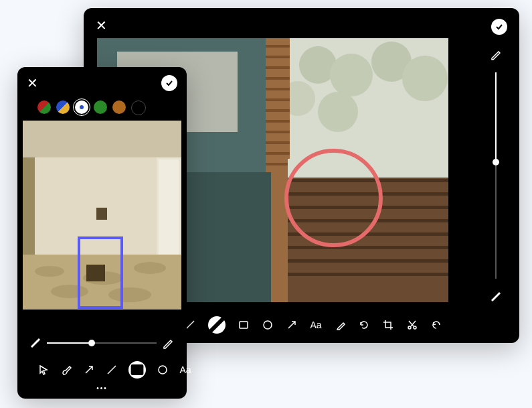  I want to click on stroke-size-slider, so click(102, 343).